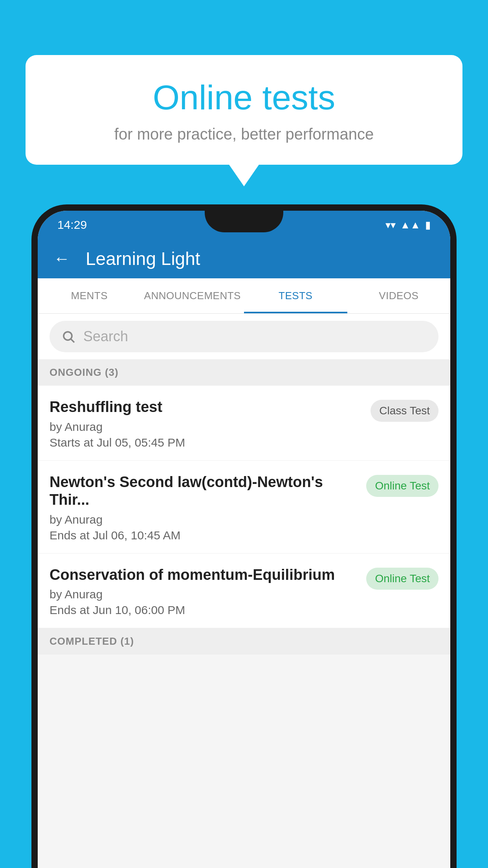 The height and width of the screenshot is (868, 488). What do you see at coordinates (244, 591) in the screenshot?
I see `test-item: Conservation of momentum-Equilibrium by …` at bounding box center [244, 591].